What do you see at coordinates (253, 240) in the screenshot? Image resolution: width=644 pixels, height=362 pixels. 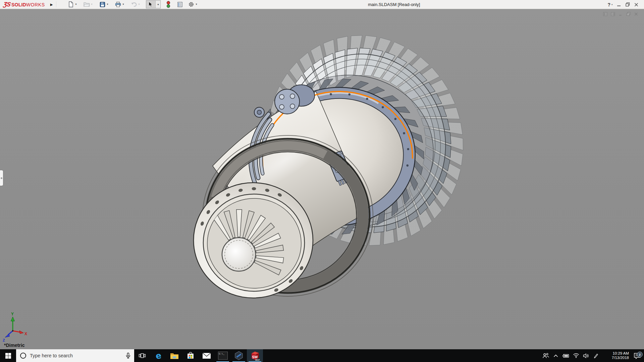 I see `nozzle` at bounding box center [253, 240].